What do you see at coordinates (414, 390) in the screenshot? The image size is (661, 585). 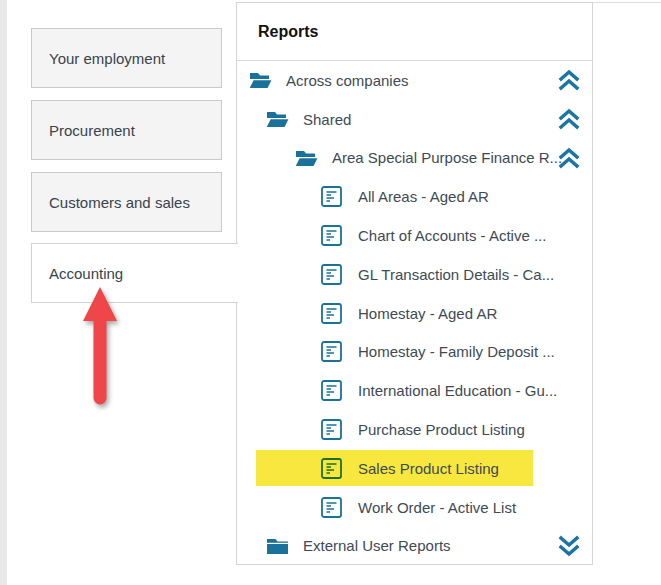 I see `tree-item-international-education: International Education - Gu...` at bounding box center [414, 390].